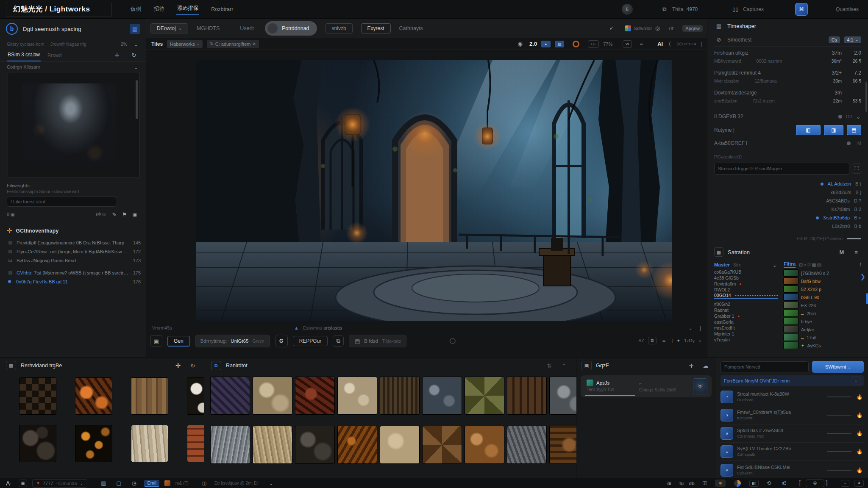 The width and height of the screenshot is (868, 488). What do you see at coordinates (233, 44) in the screenshot?
I see `scene-tab-2: ↻C: adunnsrgiftem✕` at bounding box center [233, 44].